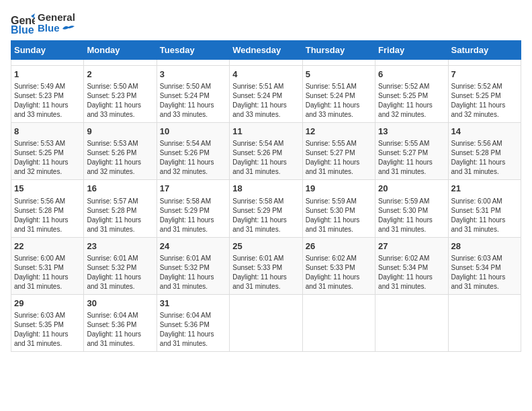  What do you see at coordinates (193, 268) in the screenshot?
I see `sunset-text: Sunset: 5:32 PM` at bounding box center [193, 268].